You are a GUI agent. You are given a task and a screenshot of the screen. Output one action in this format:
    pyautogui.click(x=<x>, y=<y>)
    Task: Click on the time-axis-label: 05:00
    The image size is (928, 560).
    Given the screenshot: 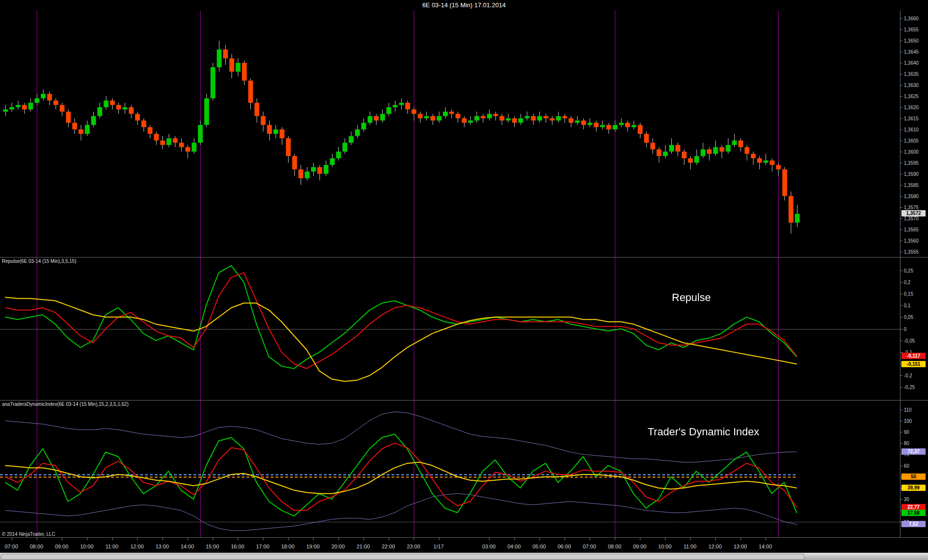 What is the action you would take?
    pyautogui.click(x=539, y=546)
    